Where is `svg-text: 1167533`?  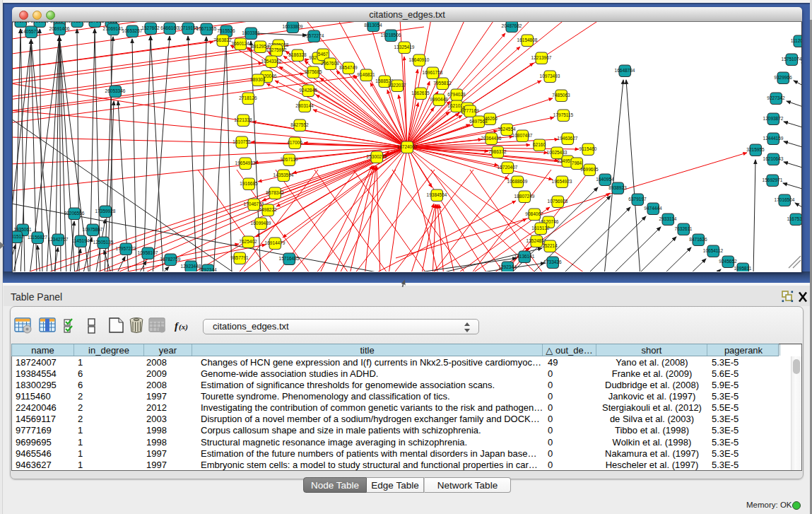
svg-text: 1167533 is located at coordinates (794, 219).